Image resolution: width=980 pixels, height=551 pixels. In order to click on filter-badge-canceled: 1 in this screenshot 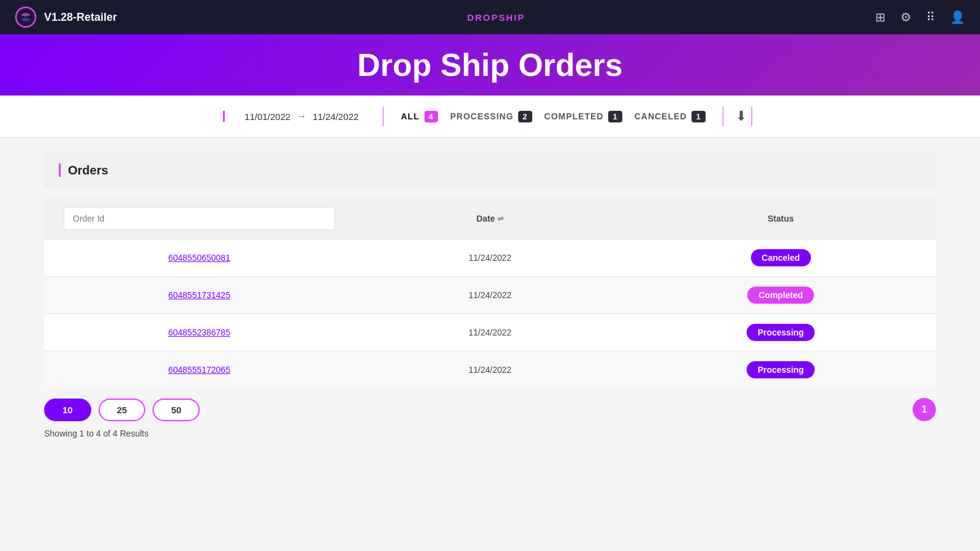, I will do `click(698, 116)`.